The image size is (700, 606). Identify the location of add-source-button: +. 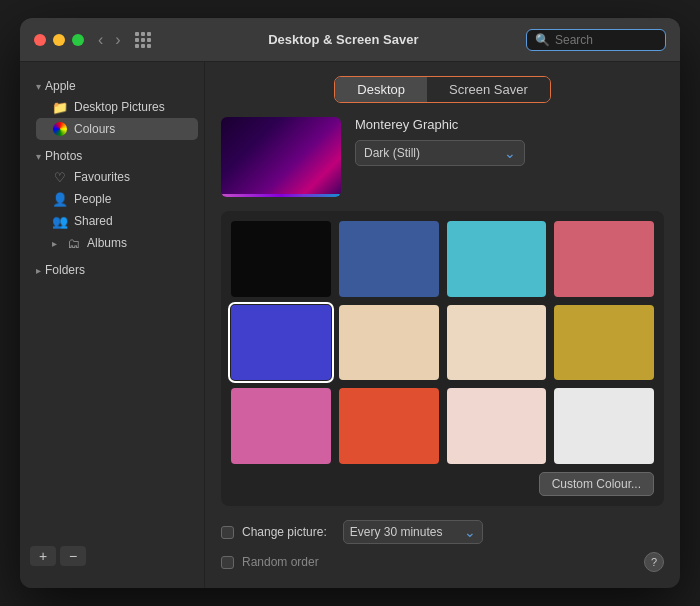
(43, 556).